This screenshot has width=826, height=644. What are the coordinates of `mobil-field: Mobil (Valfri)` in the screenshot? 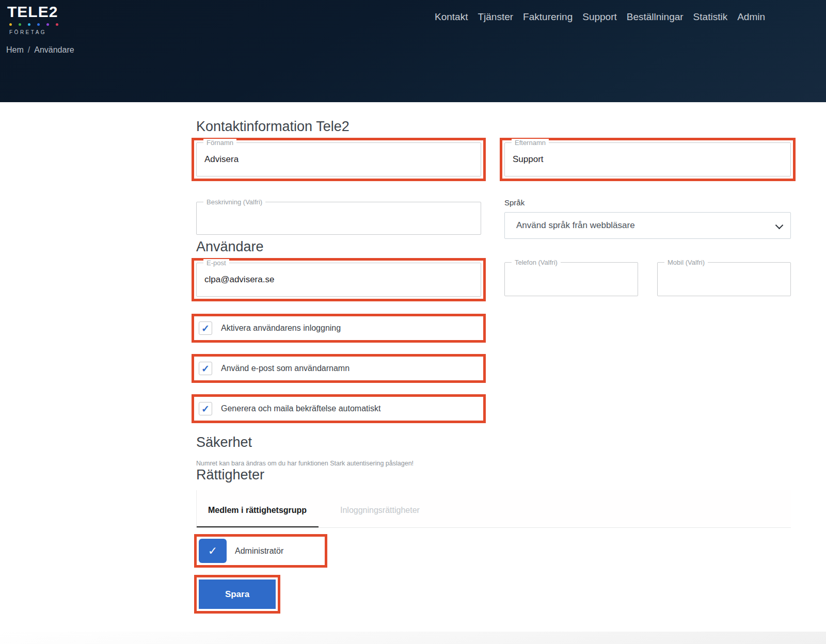 It's located at (724, 279).